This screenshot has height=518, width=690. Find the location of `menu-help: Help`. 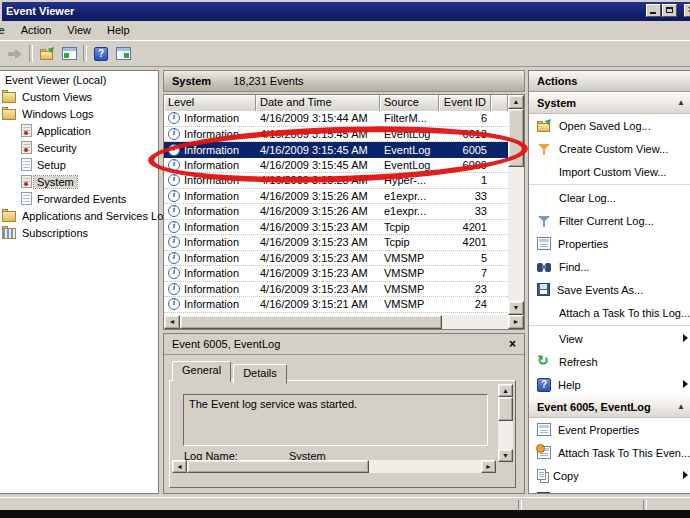

menu-help: Help is located at coordinates (118, 30).